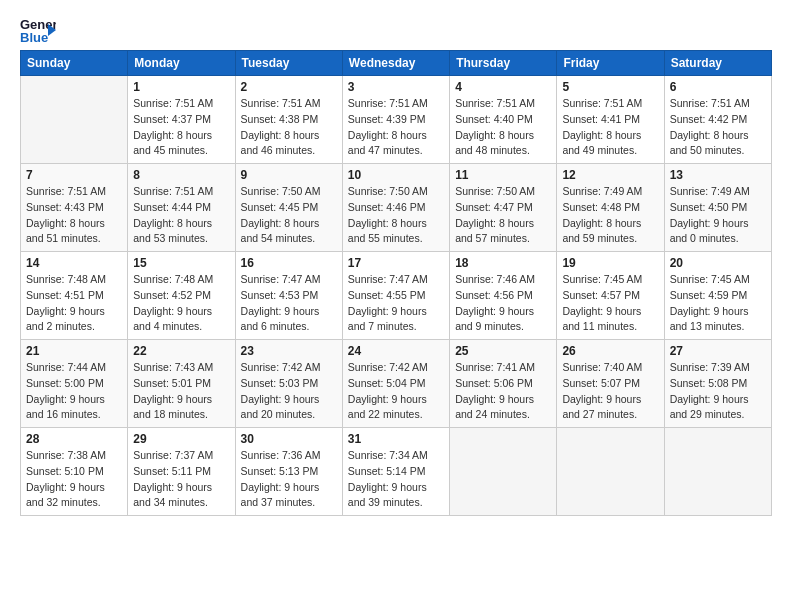 Image resolution: width=792 pixels, height=612 pixels. I want to click on day-info: Sunrise: 7:48 AMSunset: 4:51 PMDaylight:…, so click(74, 304).